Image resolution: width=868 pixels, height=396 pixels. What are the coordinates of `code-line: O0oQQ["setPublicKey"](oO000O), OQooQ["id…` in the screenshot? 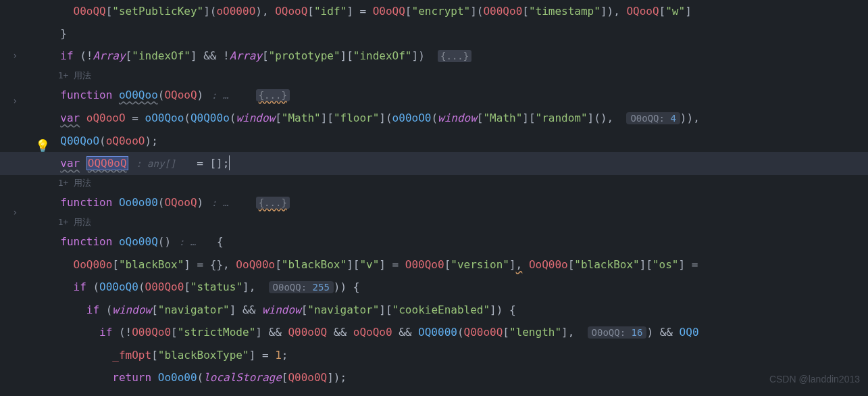 It's located at (458, 11).